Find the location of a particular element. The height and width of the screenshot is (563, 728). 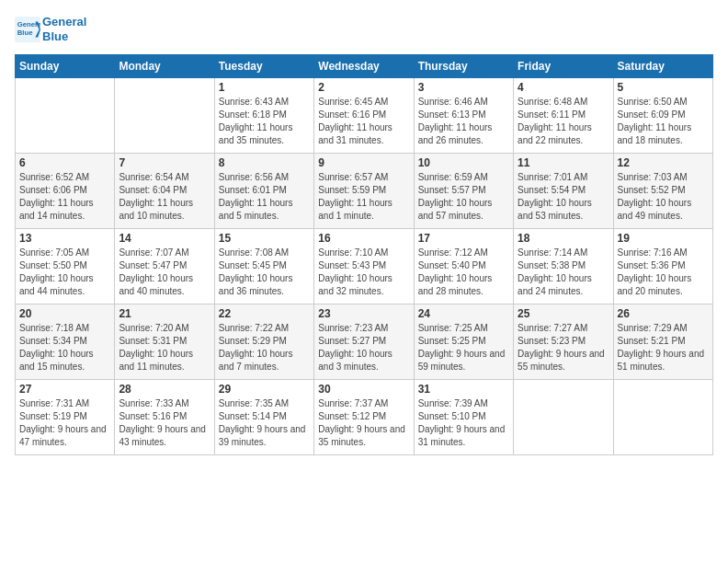

day-info: Sunrise: 7:22 AMSunset: 5:29 PMDaylight:… is located at coordinates (265, 348).